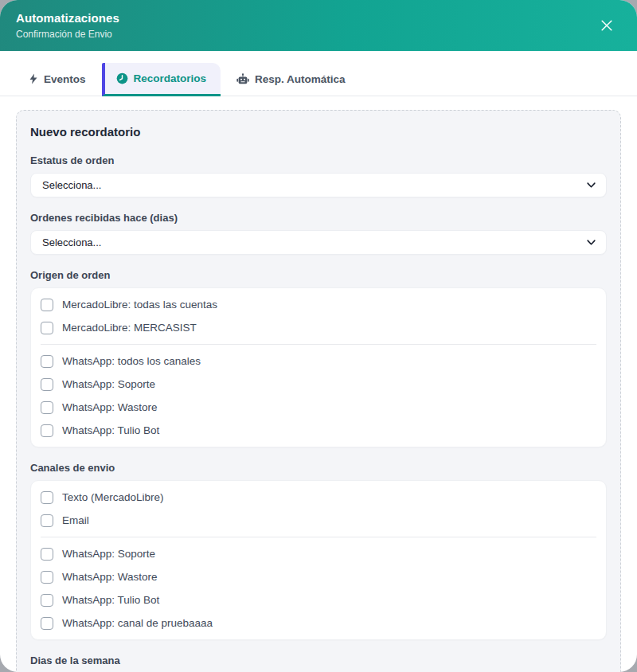 Image resolution: width=637 pixels, height=672 pixels. Describe the element at coordinates (68, 18) in the screenshot. I see `modal-title: Automatizaciones` at that location.